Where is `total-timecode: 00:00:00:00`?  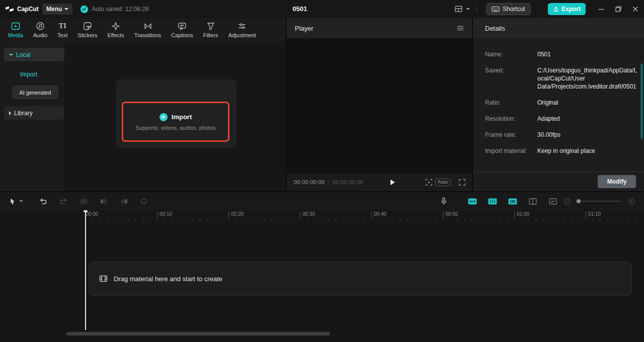
total-timecode: 00:00:00:00 is located at coordinates (348, 182).